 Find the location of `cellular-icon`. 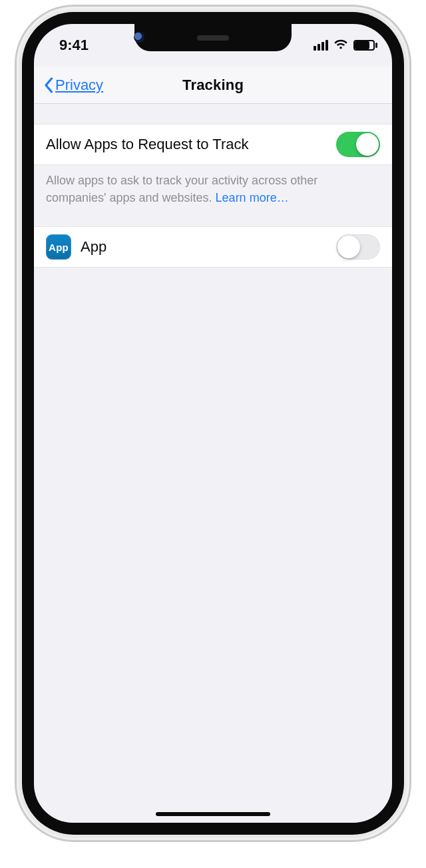

cellular-icon is located at coordinates (321, 45).